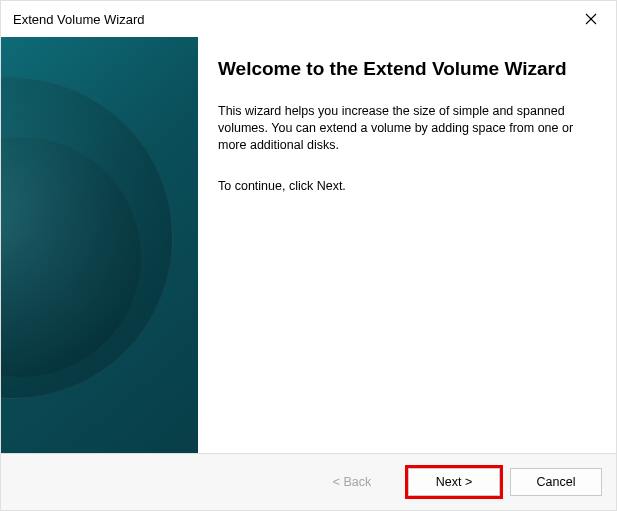  Describe the element at coordinates (591, 19) in the screenshot. I see `close-icon` at that location.